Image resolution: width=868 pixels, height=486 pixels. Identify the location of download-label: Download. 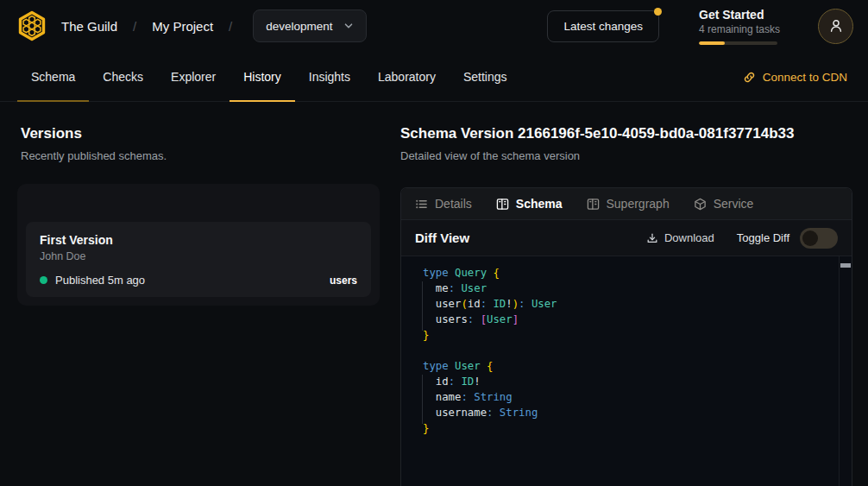
(689, 238).